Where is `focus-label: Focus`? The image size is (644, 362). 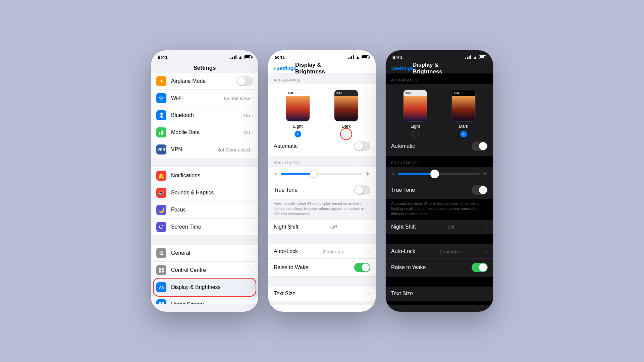 focus-label: Focus is located at coordinates (211, 210).